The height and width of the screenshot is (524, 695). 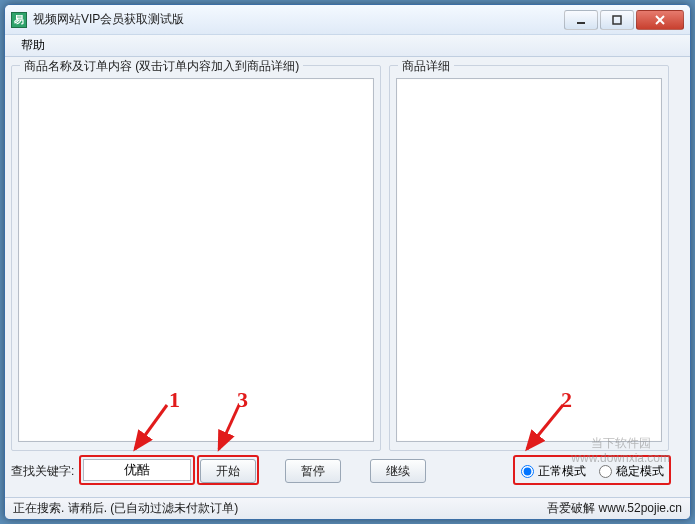 I want to click on close-button, so click(x=660, y=20).